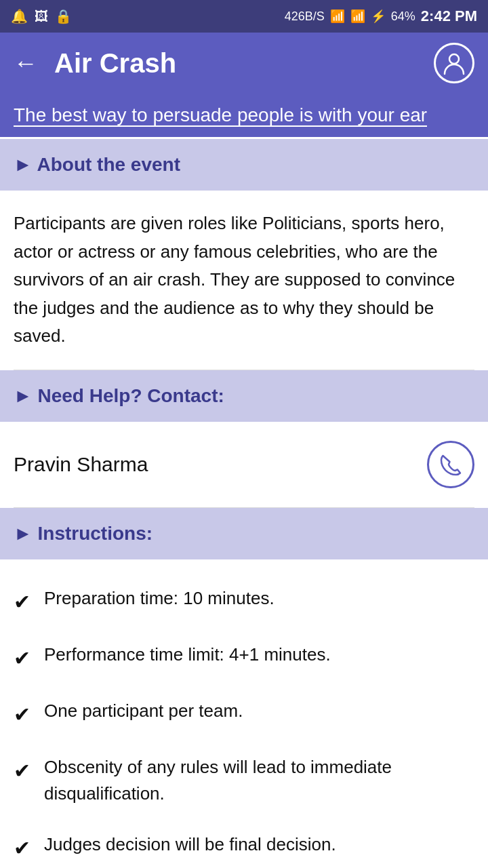 Image resolution: width=488 pixels, height=868 pixels. What do you see at coordinates (190, 845) in the screenshot?
I see `instruction-text-5: Judges decision will be final decision.` at bounding box center [190, 845].